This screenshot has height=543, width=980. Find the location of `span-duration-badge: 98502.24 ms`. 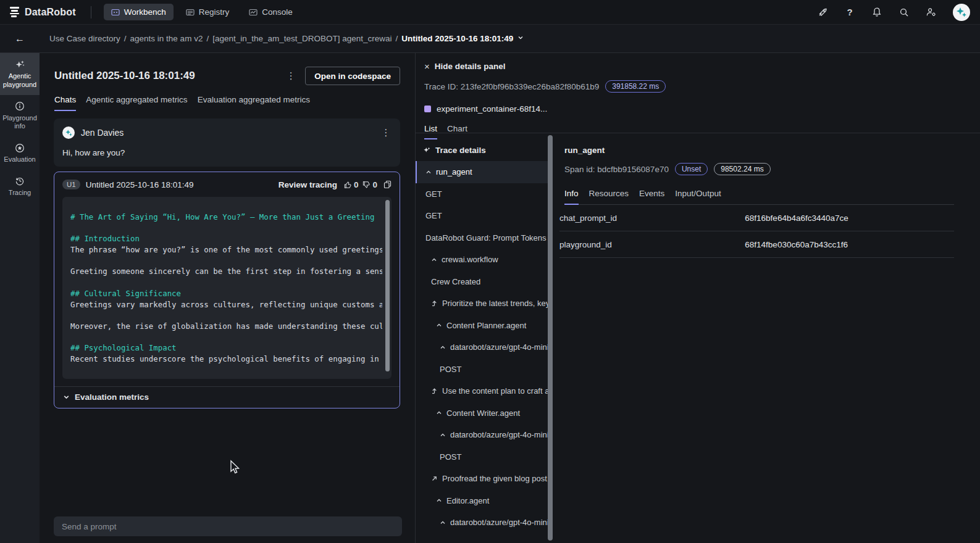

span-duration-badge: 98502.24 ms is located at coordinates (742, 169).